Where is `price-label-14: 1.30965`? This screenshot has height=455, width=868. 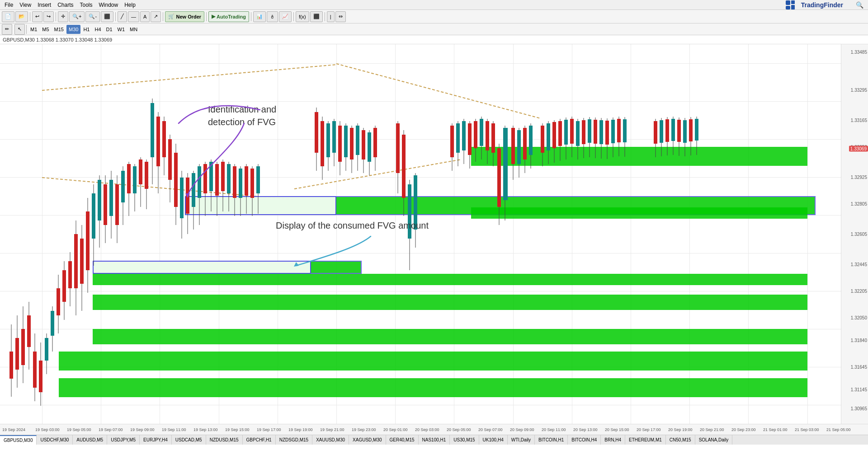
price-label-14: 1.30965 is located at coordinates (859, 408).